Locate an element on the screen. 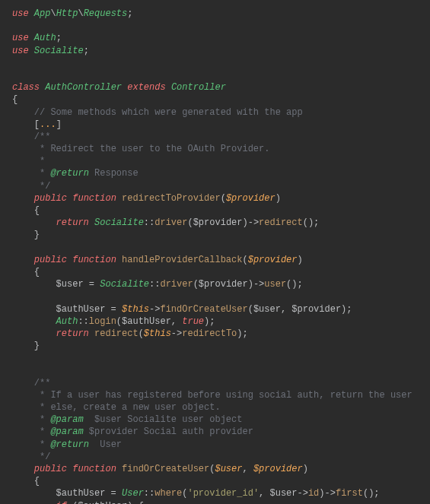 Image resolution: width=430 pixels, height=504 pixels. code-line: * @return User is located at coordinates (67, 445).